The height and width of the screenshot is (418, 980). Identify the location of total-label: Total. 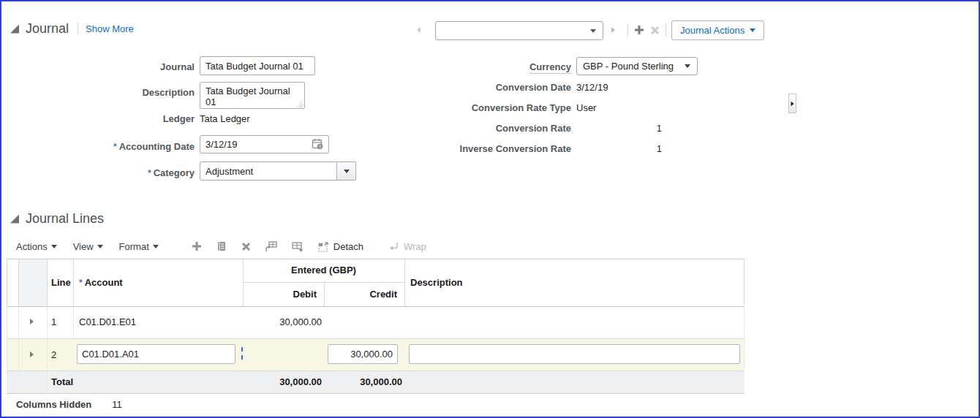
(62, 382).